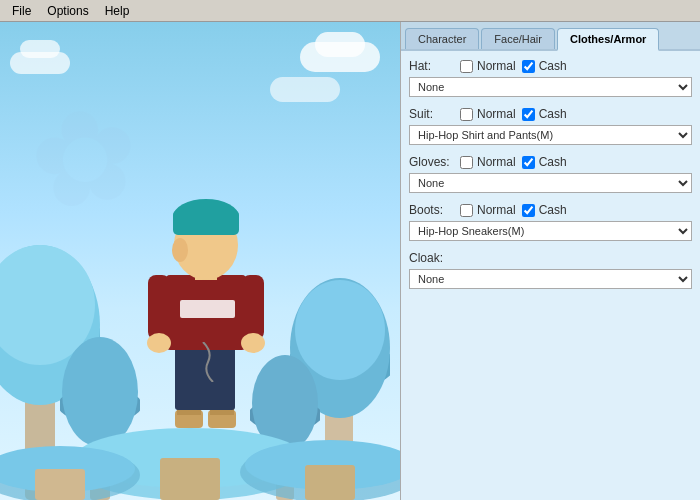 The image size is (700, 500). I want to click on hat-cash-group: Cash, so click(544, 66).